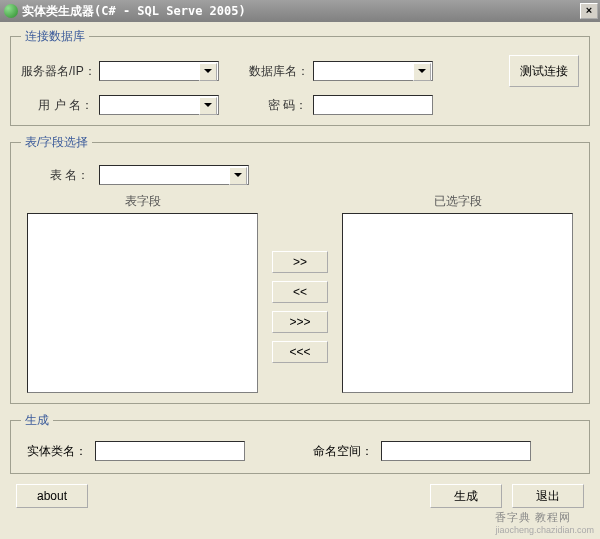 The image size is (600, 539). I want to click on header-source-fields: 表字段, so click(143, 201).